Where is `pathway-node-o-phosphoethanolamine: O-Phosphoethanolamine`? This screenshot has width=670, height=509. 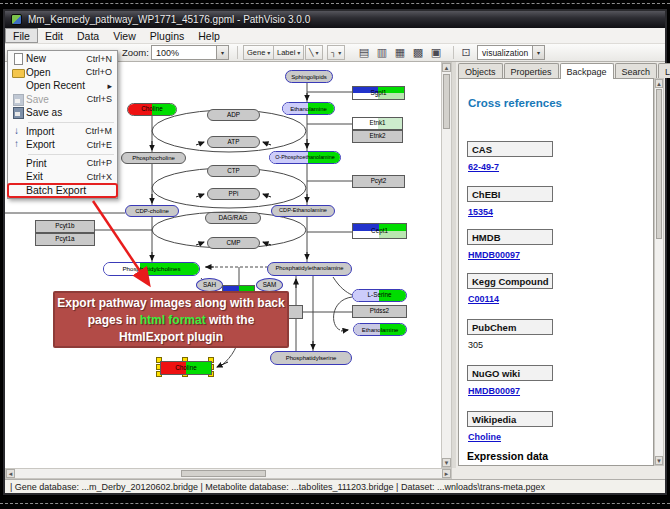 pathway-node-o-phosphoethanolamine: O-Phosphoethanolamine is located at coordinates (305, 158).